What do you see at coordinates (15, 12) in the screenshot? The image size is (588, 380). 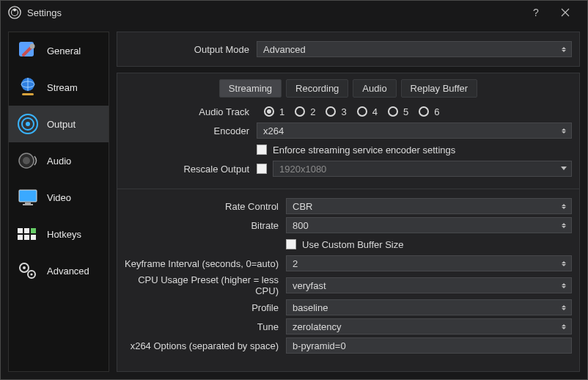 I see `obs-app-icon` at bounding box center [15, 12].